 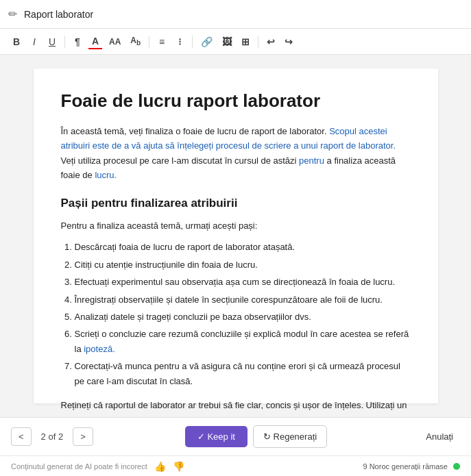 What do you see at coordinates (64, 42) in the screenshot?
I see `divider1` at bounding box center [64, 42].